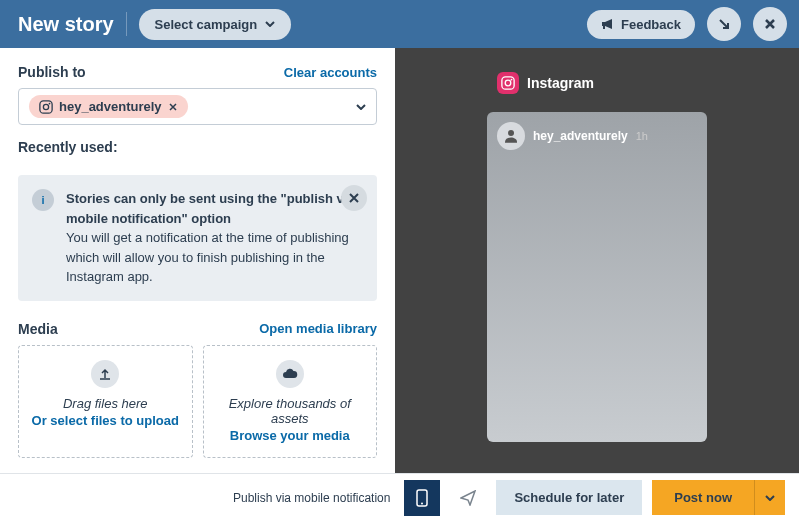  I want to click on mobile-notification-button, so click(422, 498).